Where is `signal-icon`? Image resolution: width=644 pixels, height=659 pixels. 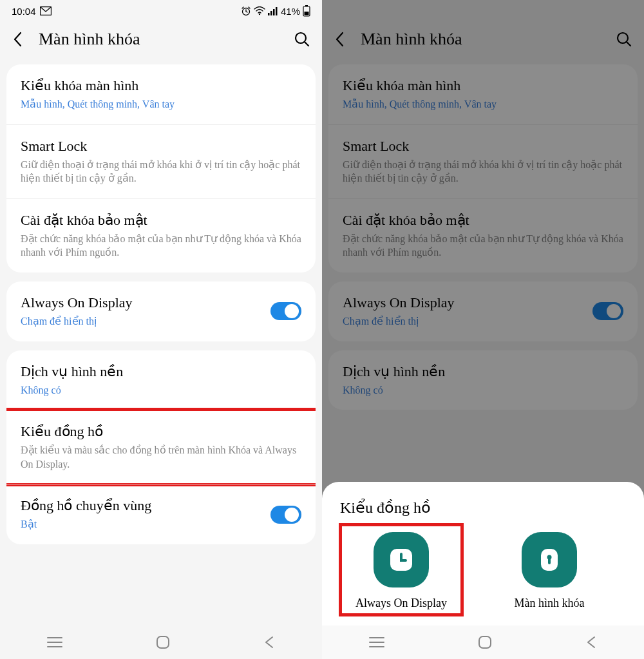 signal-icon is located at coordinates (273, 11).